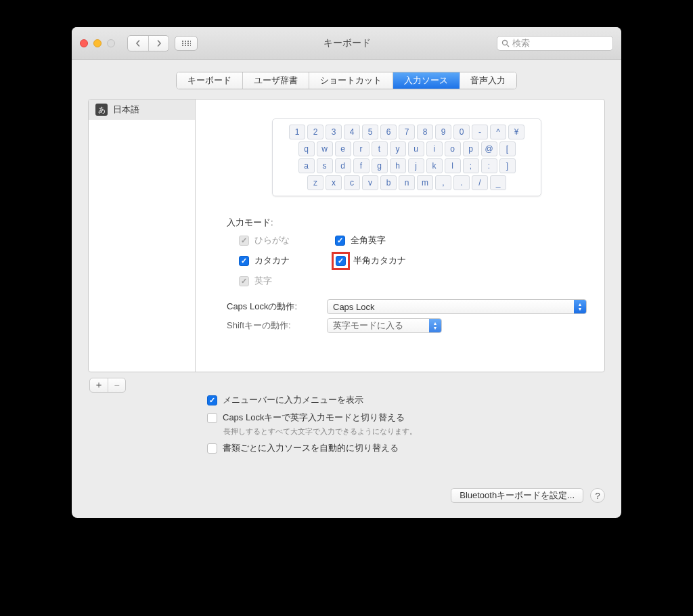 The height and width of the screenshot is (616, 693). Describe the element at coordinates (443, 183) in the screenshot. I see `key: ,` at that location.